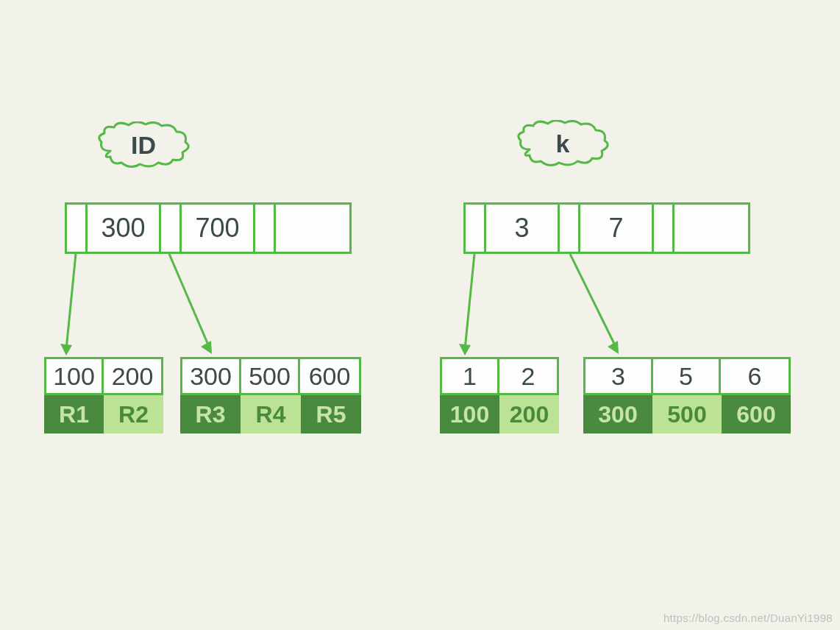 This screenshot has height=630, width=840. Describe the element at coordinates (134, 414) in the screenshot. I see `leaf-rec: R2` at that location.